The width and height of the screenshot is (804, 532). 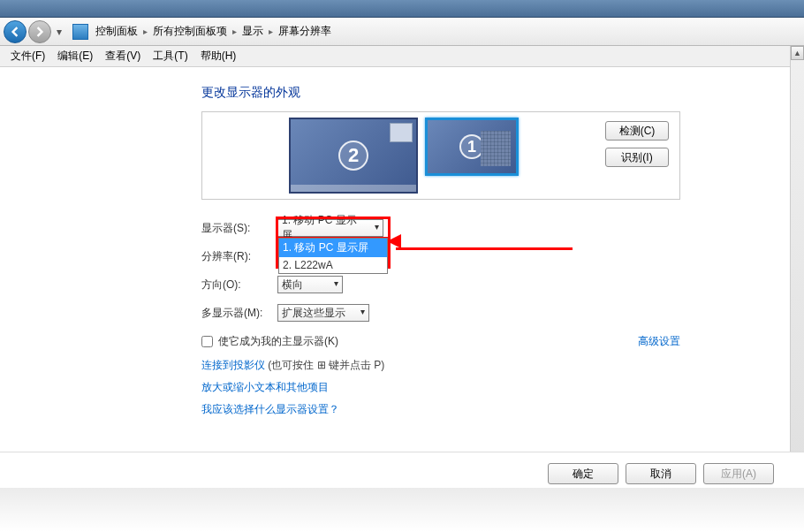 What do you see at coordinates (123, 57) in the screenshot?
I see `menu-view: 查看(V)` at bounding box center [123, 57].